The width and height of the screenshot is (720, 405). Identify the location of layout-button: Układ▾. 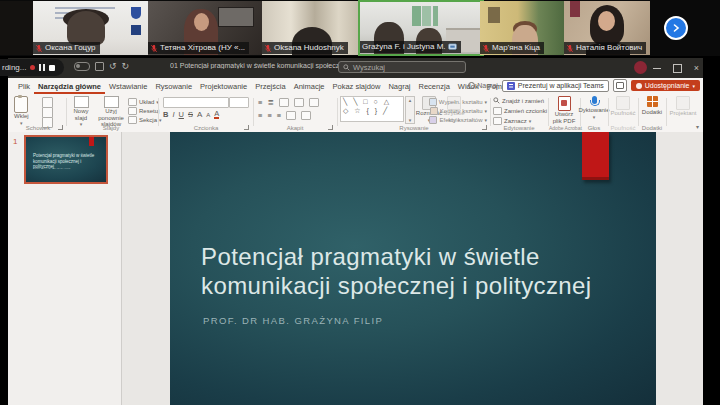
(144, 102).